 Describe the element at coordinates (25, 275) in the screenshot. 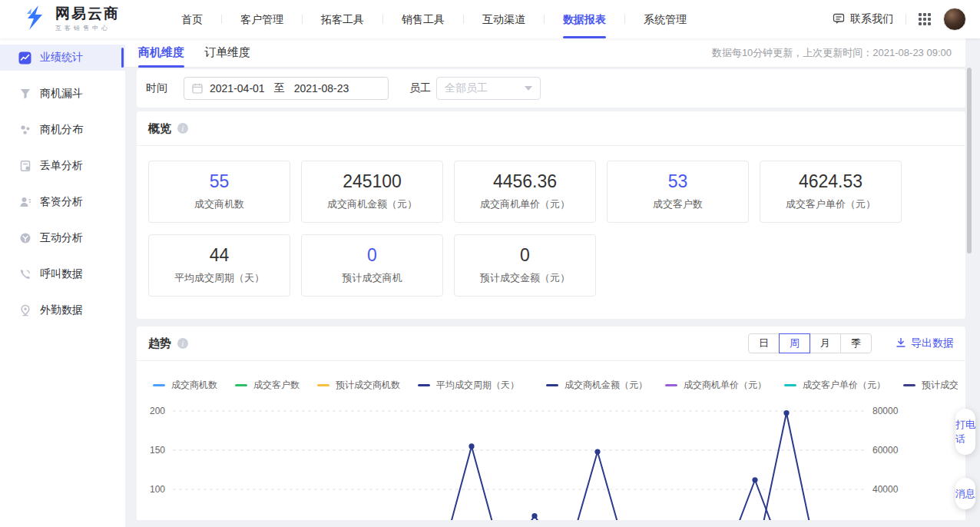

I see `phone-icon` at that location.